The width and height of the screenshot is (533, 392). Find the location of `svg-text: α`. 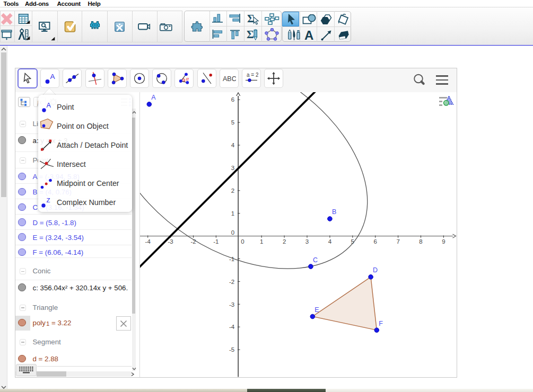

svg-text: α is located at coordinates (188, 78).